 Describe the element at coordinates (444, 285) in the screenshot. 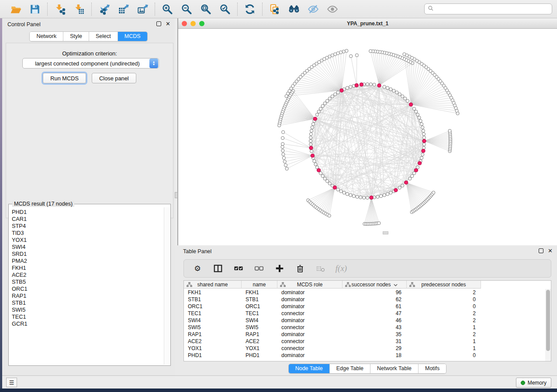

I see `column-header-predecessor-nodes: predecessor nodes` at that location.